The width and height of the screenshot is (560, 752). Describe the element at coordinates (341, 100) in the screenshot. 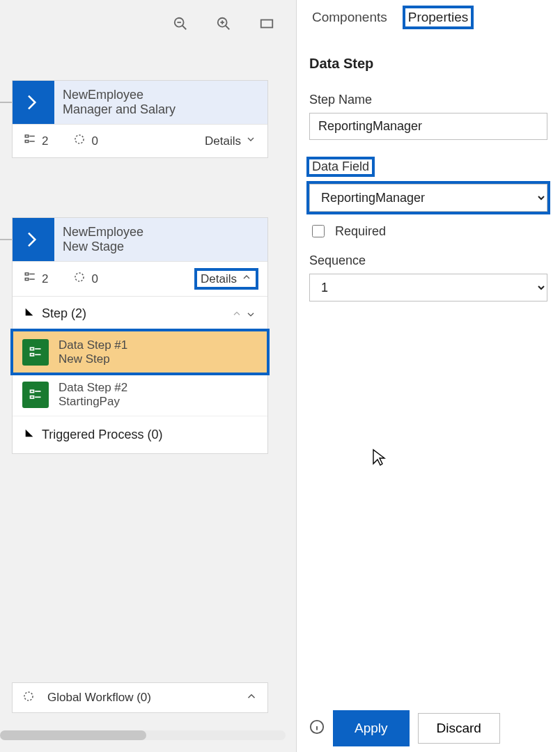

I see `step-name-label: Step Name` at that location.